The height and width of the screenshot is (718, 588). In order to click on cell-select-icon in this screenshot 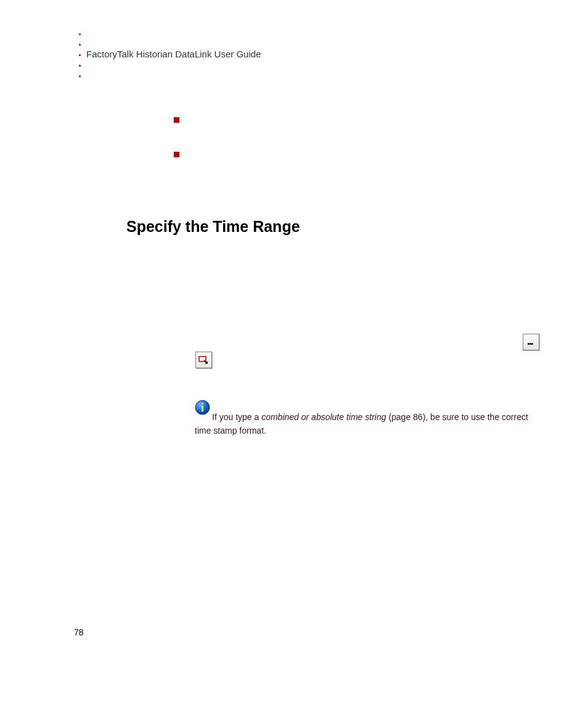, I will do `click(203, 360)`.